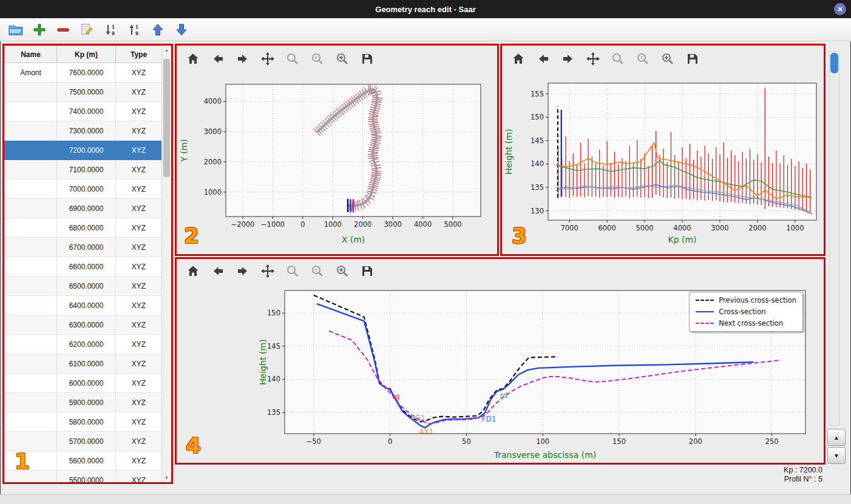 The image size is (851, 504). What do you see at coordinates (63, 30) in the screenshot?
I see `remove-cross-section-button` at bounding box center [63, 30].